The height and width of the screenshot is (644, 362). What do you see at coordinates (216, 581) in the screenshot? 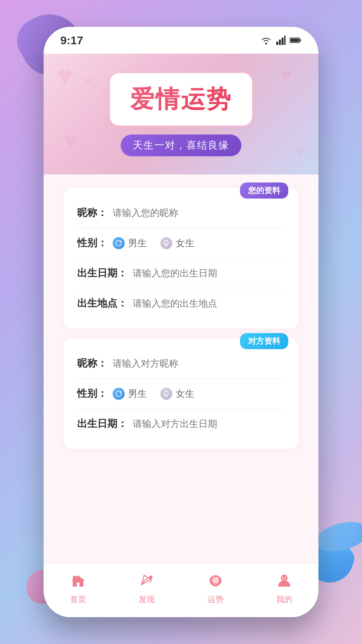
I see `fortune-icon-wrap: 运` at bounding box center [216, 581].